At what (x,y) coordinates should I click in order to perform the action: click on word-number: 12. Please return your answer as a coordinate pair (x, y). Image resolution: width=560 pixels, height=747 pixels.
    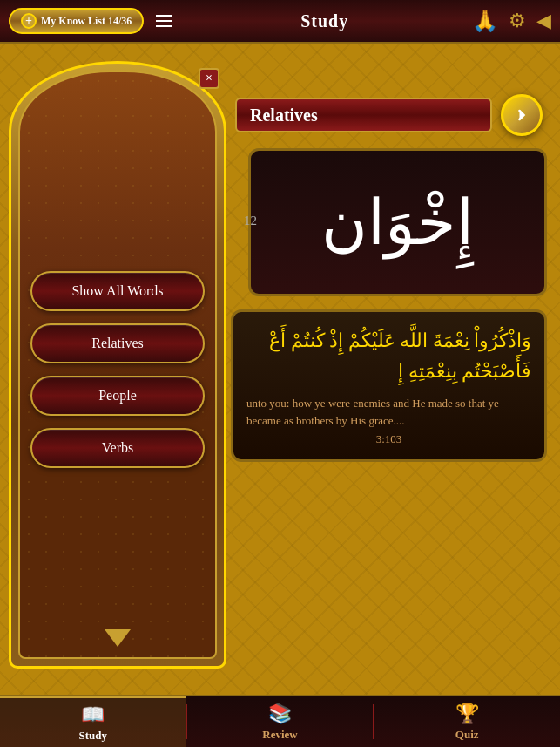
    Looking at the image, I should click on (251, 221).